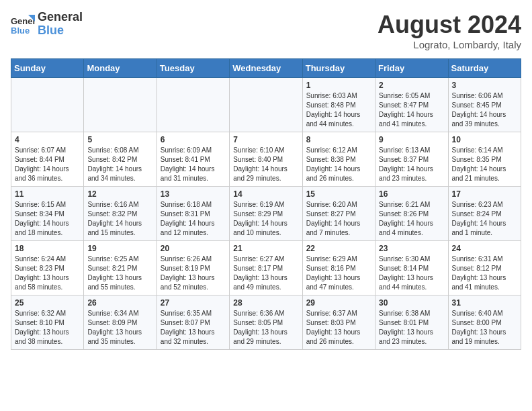 This screenshot has width=532, height=411. I want to click on day-info: Sunrise: 6:12 AM Sunset: 8:38 PM Dayligh…, so click(339, 165).